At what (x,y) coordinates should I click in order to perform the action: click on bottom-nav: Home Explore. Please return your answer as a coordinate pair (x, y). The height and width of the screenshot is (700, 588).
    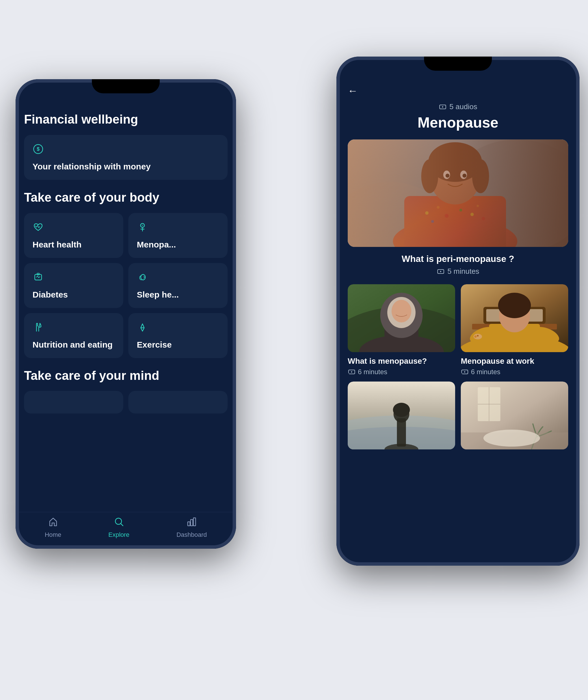
    Looking at the image, I should click on (126, 530).